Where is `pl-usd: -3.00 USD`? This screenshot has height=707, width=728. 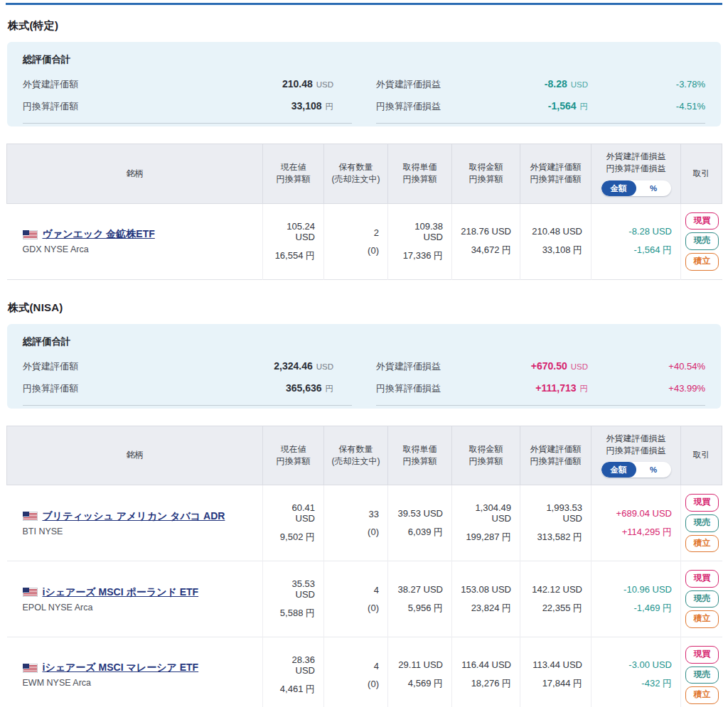
pl-usd: -3.00 USD is located at coordinates (636, 665).